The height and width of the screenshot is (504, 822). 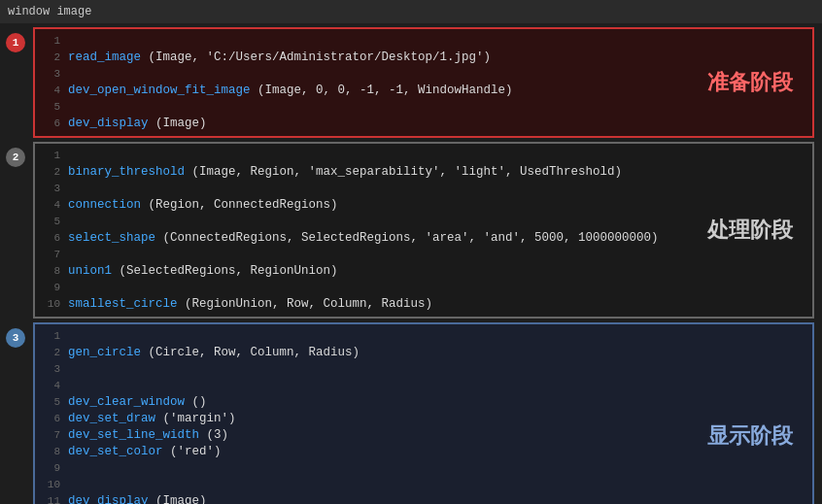 I want to click on line-code: union1 (SelectedRegions, RegionUnion), so click(x=203, y=272).